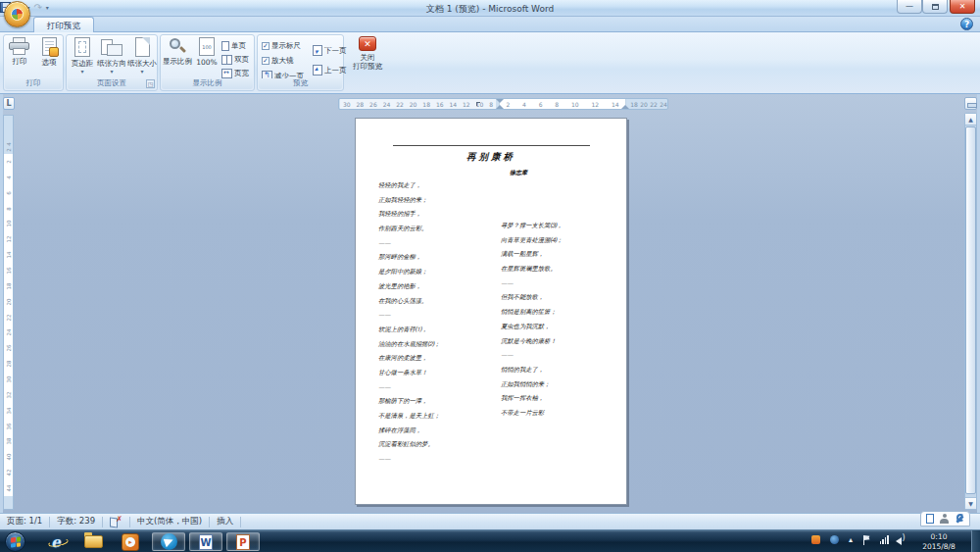  Describe the element at coordinates (169, 541) in the screenshot. I see `taskbar-browser-button` at that location.